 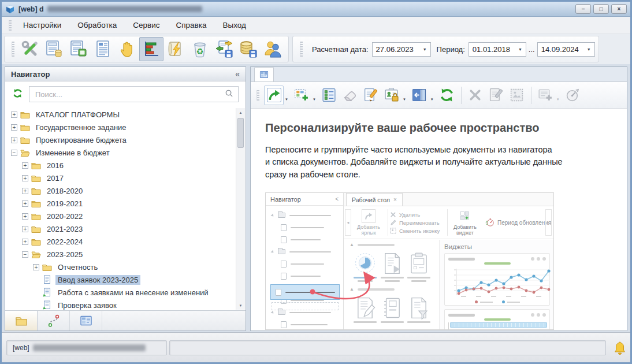 I want to click on tree-item: +2021-2023, so click(x=120, y=229).